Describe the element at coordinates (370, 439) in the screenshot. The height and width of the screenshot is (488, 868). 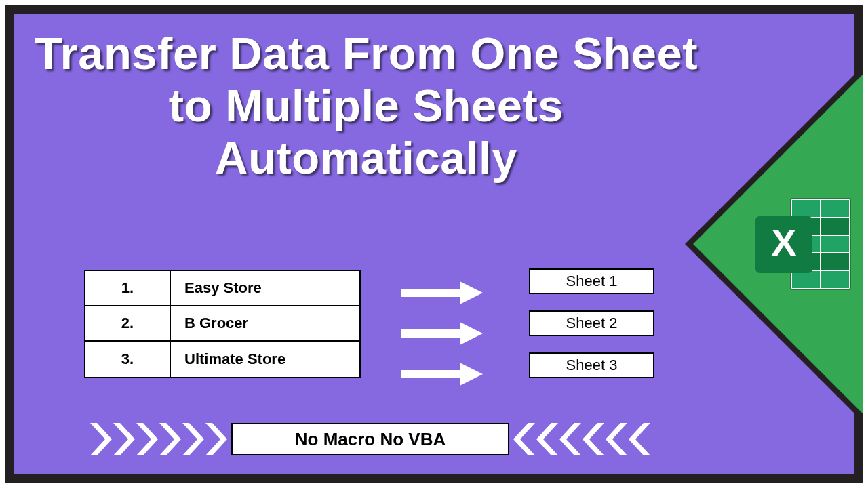
I see `ribbon-label: No Macro No VBA` at that location.